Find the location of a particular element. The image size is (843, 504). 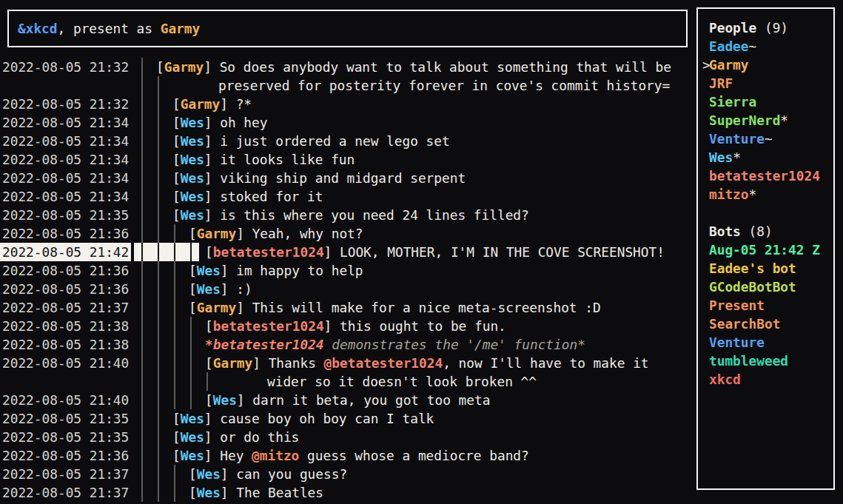

person-item: Sierra is located at coordinates (771, 102).